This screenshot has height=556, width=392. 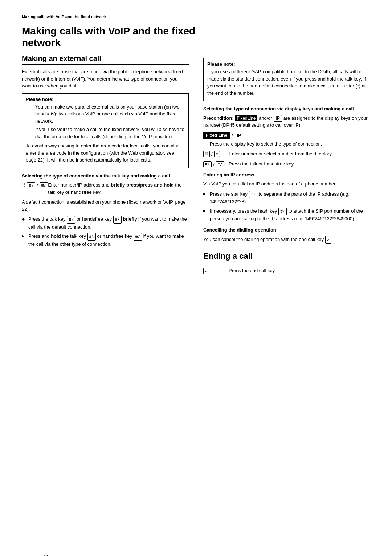 I want to click on talk-icon: ☎\, so click(x=208, y=164).